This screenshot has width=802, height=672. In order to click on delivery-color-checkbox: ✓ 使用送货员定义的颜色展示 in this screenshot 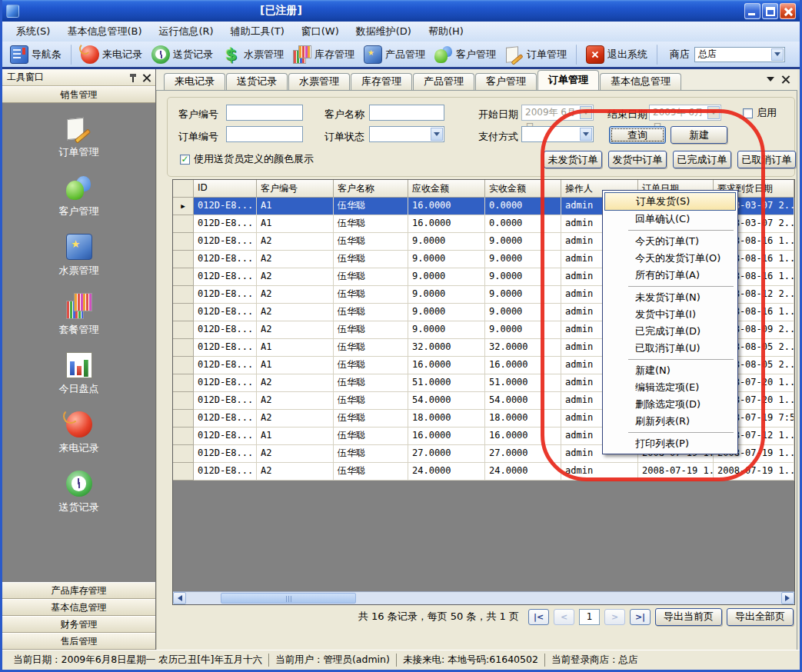, I will do `click(247, 159)`.